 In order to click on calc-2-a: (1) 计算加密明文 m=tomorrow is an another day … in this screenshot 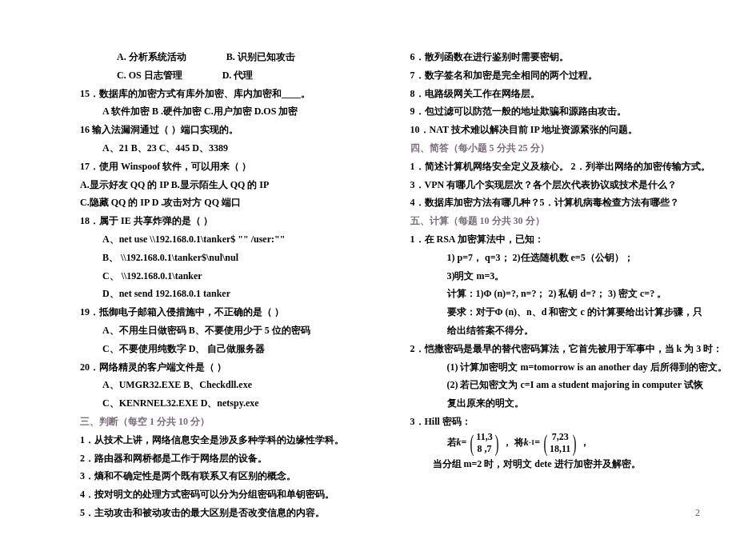, I will do `click(560, 368)`.